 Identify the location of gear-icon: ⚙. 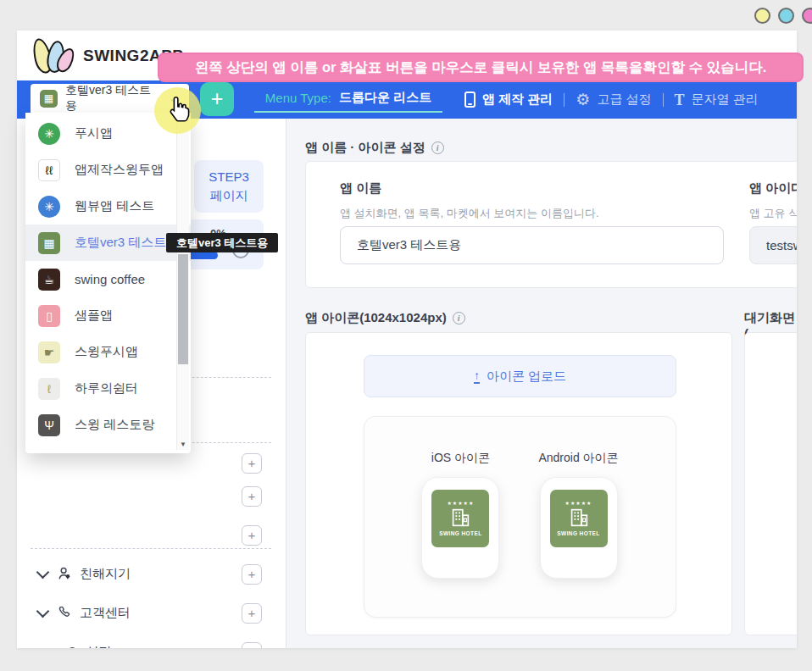
(583, 100).